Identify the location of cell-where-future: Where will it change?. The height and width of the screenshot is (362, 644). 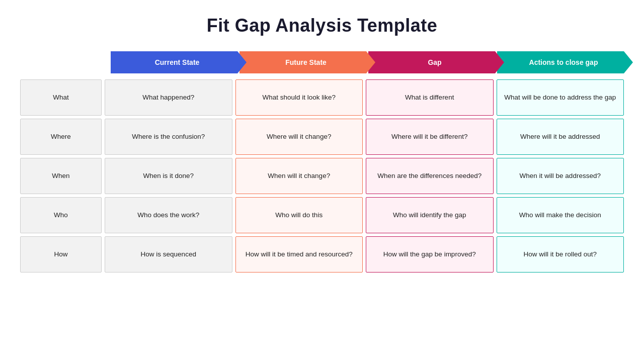
(299, 137).